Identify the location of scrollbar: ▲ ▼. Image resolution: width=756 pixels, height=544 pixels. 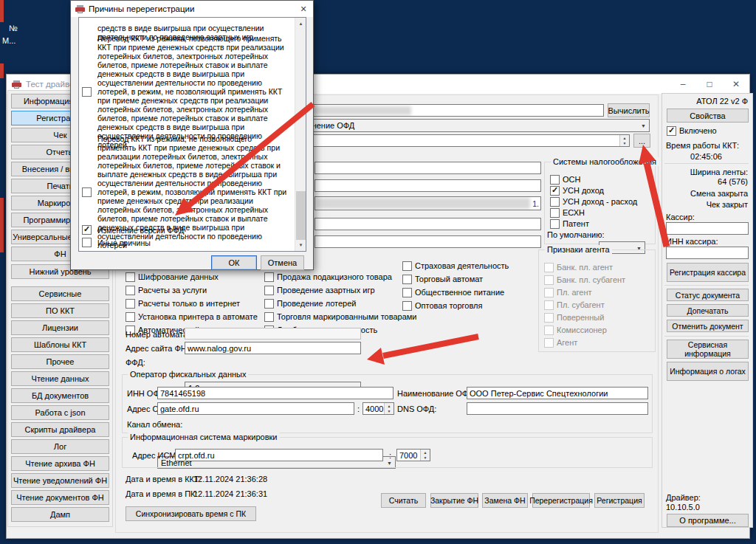
(300, 134).